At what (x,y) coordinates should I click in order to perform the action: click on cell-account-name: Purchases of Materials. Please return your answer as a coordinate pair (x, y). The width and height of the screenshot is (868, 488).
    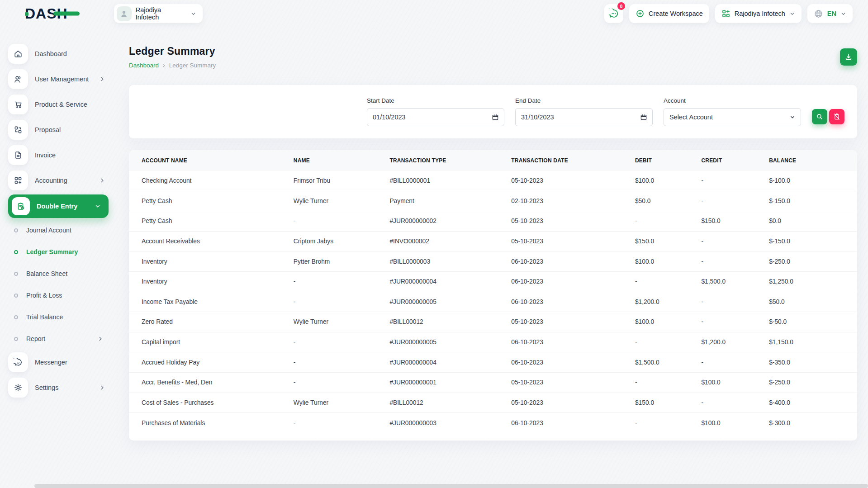
    Looking at the image, I should click on (211, 423).